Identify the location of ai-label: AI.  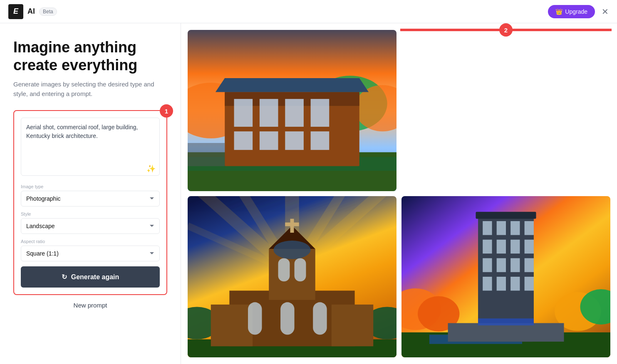
(31, 12).